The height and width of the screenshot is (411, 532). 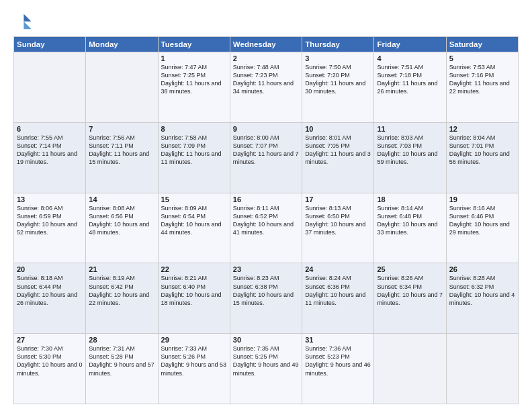 I want to click on day-number: 27, so click(x=50, y=340).